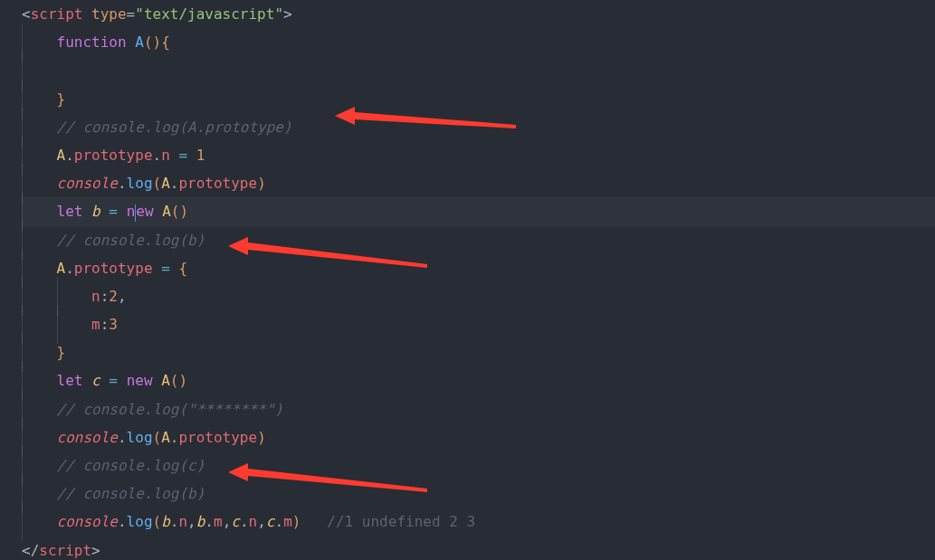  Describe the element at coordinates (210, 14) in the screenshot. I see `attr-value: text/javascript` at that location.